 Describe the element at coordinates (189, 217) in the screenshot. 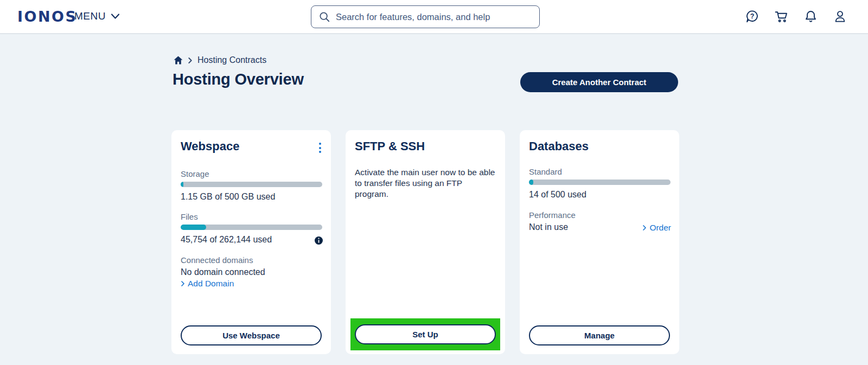

I see `files-label: Files` at that location.